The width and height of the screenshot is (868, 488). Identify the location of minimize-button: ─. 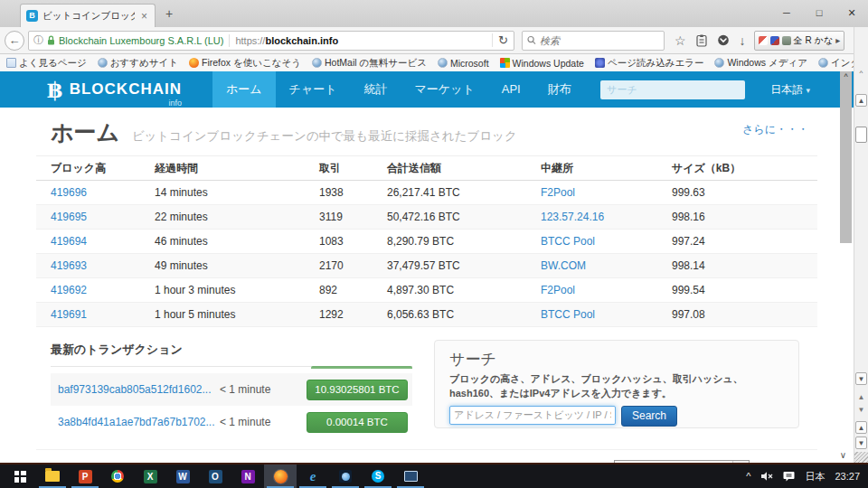
(787, 13).